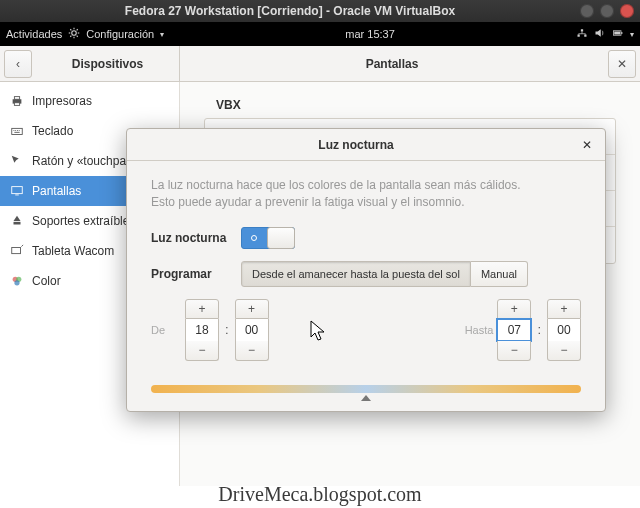 The height and width of the screenshot is (508, 640). I want to click on sidebar-item-label: Tableta Wacom, so click(73, 251).